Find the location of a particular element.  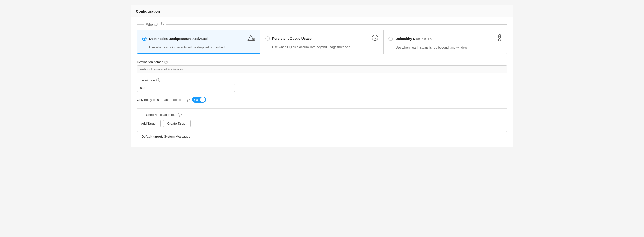

notify-toggle-label: Only notify on start and resolution ? is located at coordinates (163, 100).